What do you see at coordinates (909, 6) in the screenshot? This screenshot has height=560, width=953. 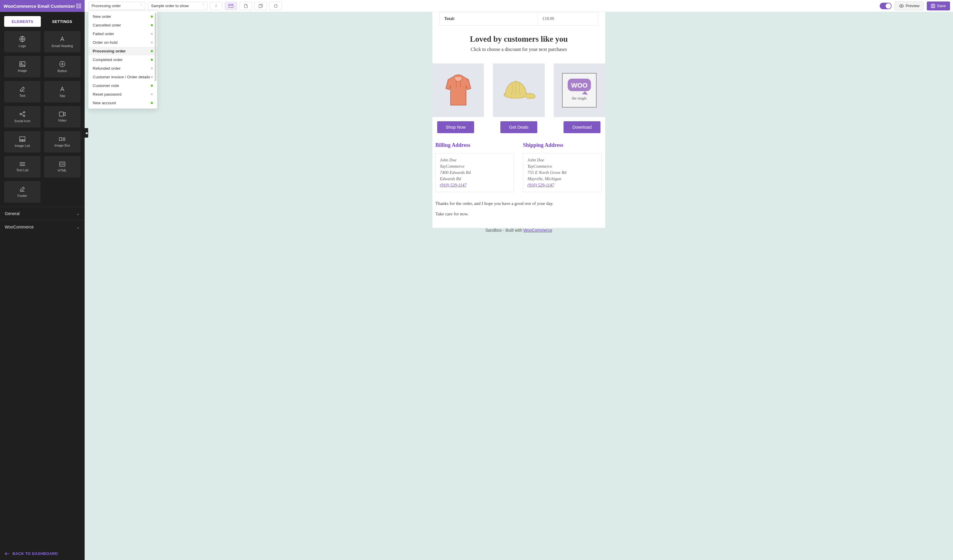 I see `preview-button: Preview` at bounding box center [909, 6].